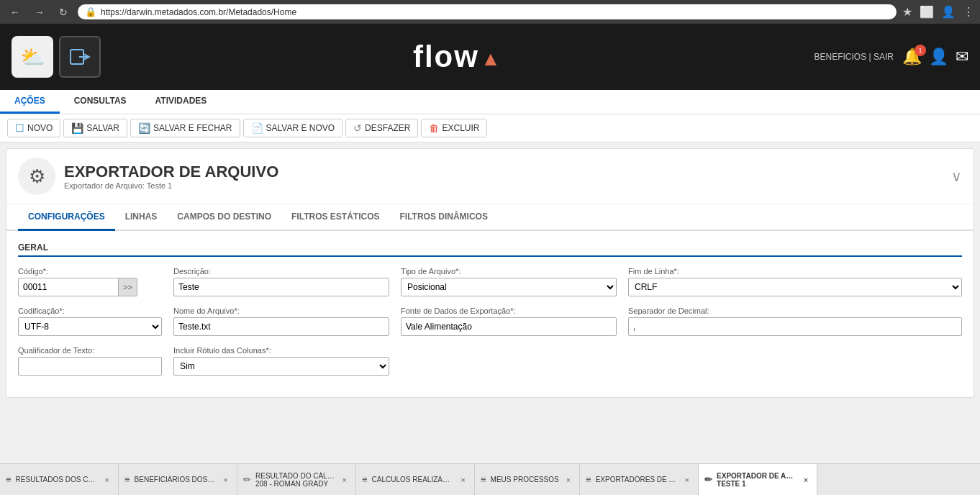  Describe the element at coordinates (301, 128) in the screenshot. I see `salvar-novo-label: SALVAR E NOVO` at that location.